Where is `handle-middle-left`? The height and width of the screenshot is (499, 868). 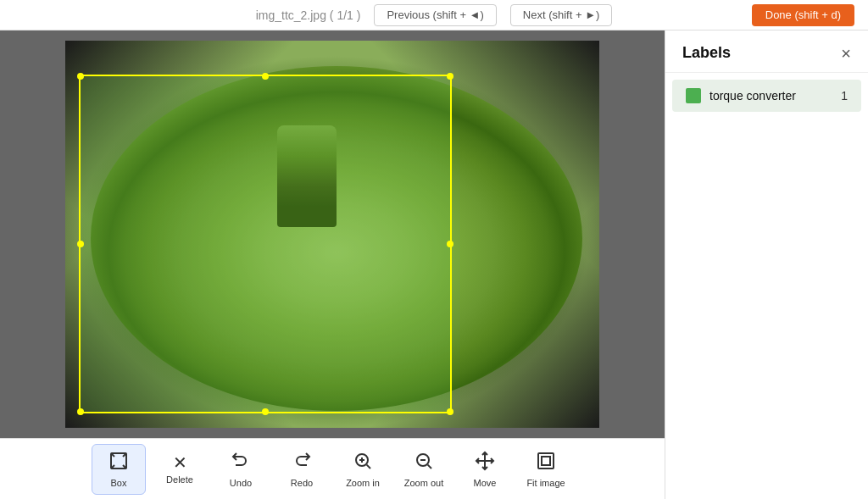 handle-middle-left is located at coordinates (81, 244).